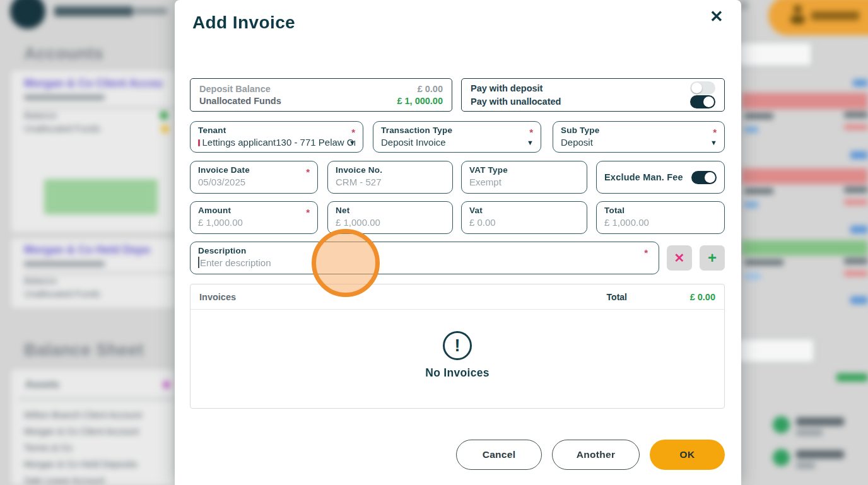  Describe the element at coordinates (100, 108) in the screenshot. I see `divider` at that location.